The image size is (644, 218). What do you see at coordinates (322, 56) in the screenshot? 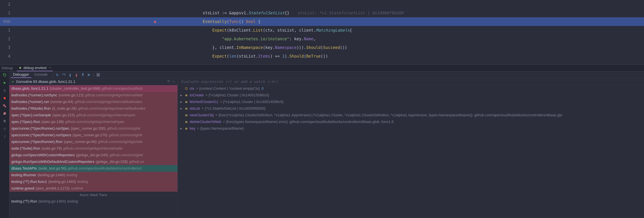
I see `code-line: 4 Expect(len(stsList.Items) == 1).Should…` at bounding box center [322, 56].